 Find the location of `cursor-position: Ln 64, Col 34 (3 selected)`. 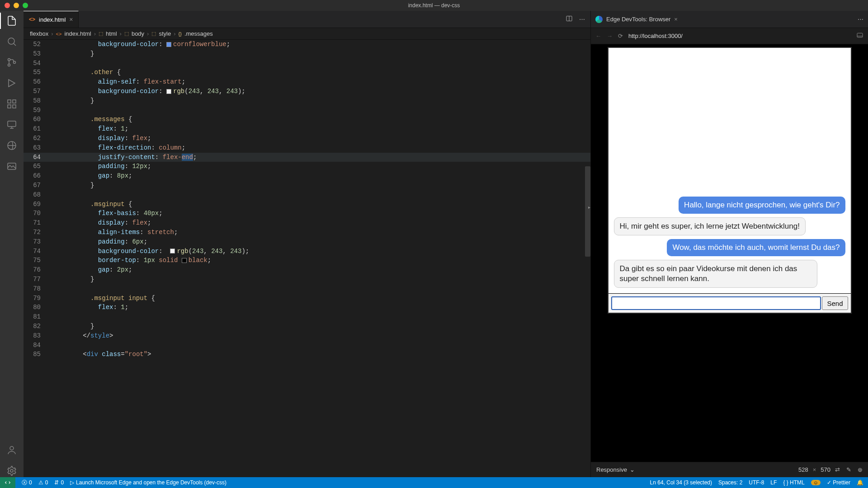

cursor-position: Ln 64, Col 34 (3 selected) is located at coordinates (681, 483).